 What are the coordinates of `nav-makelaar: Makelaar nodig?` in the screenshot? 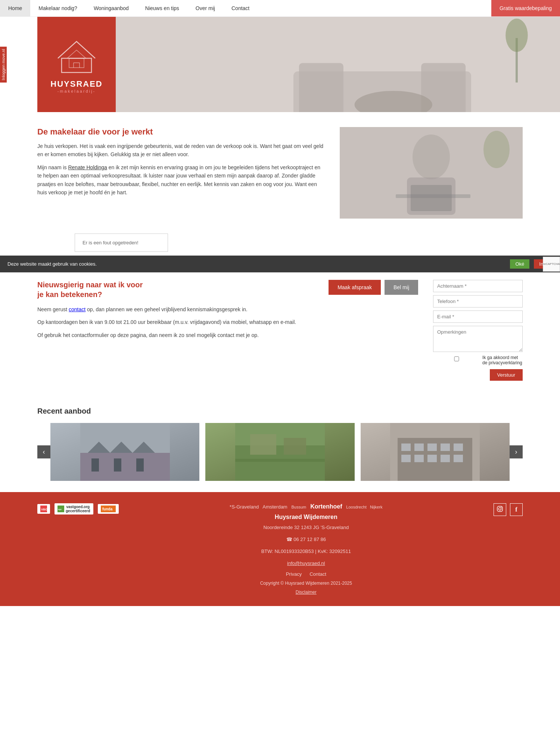 It's located at (58, 8).